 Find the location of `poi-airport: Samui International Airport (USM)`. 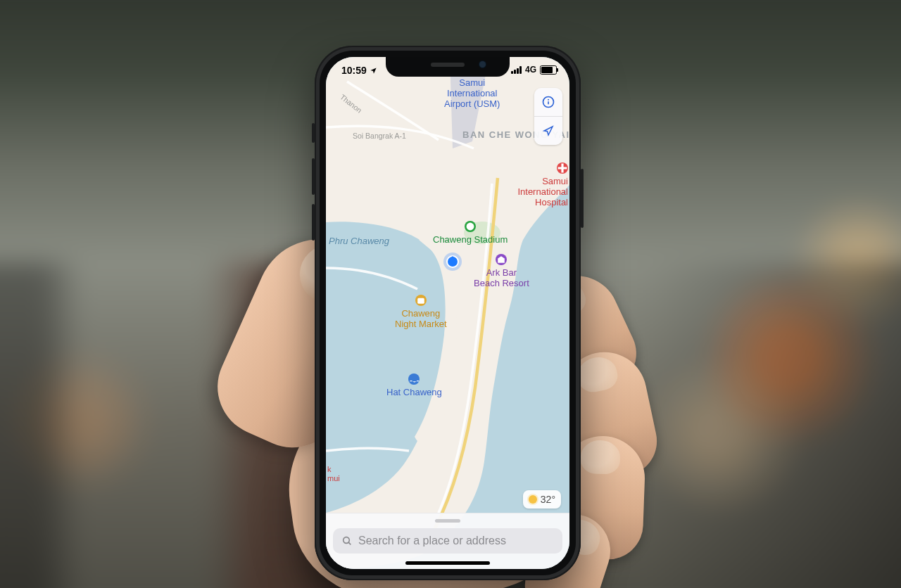

poi-airport: Samui International Airport (USM) is located at coordinates (472, 94).